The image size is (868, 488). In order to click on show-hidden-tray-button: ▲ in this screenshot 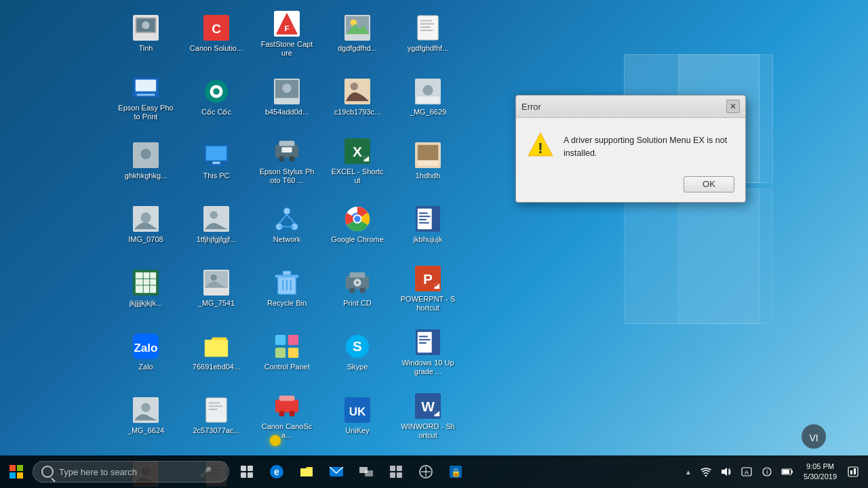, I will do `click(688, 472)`.